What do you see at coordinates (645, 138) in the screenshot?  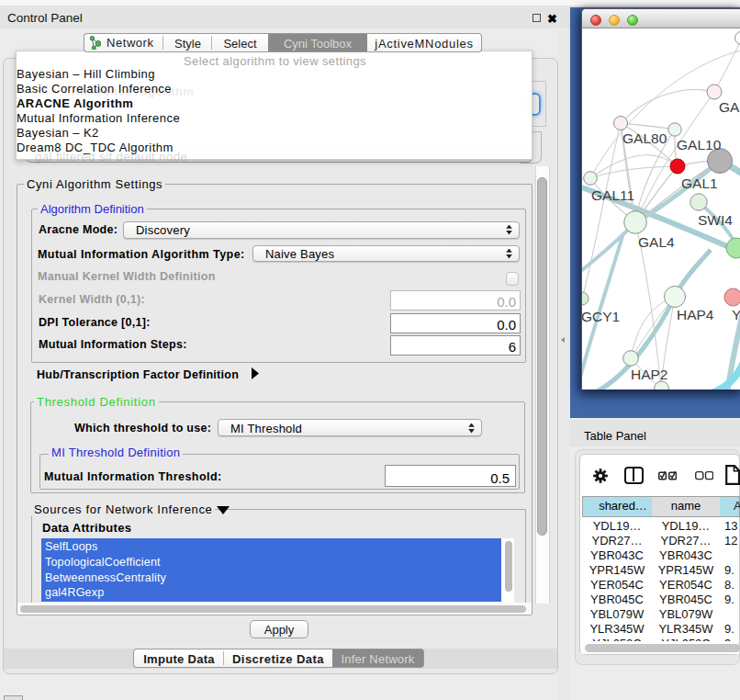 I see `svg-text: GAL80` at bounding box center [645, 138].